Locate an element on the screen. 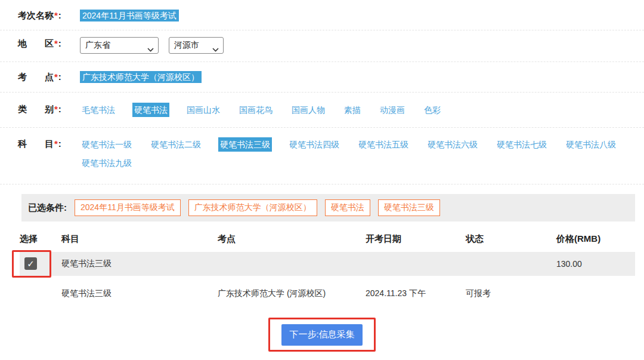 The width and height of the screenshot is (644, 360). category-options: 毛笔书法硬笔书法国画山水国画花鸟国画人物素描动漫画色彩 is located at coordinates (269, 110).